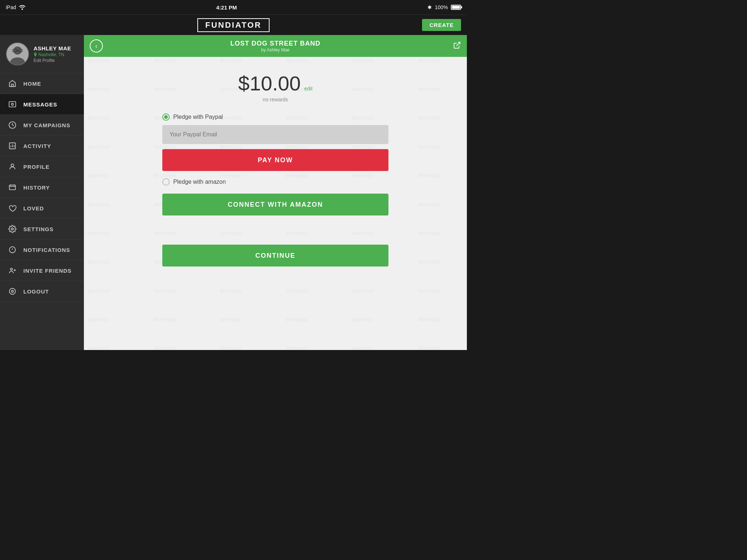  I want to click on amazon-option-label: Pledge with amazon, so click(200, 182).